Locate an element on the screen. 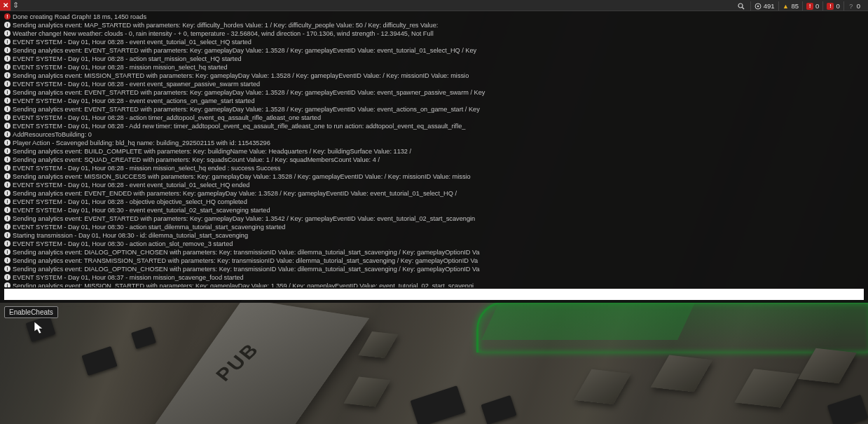 The width and height of the screenshot is (868, 424). info-bubble-icon is located at coordinates (758, 6).